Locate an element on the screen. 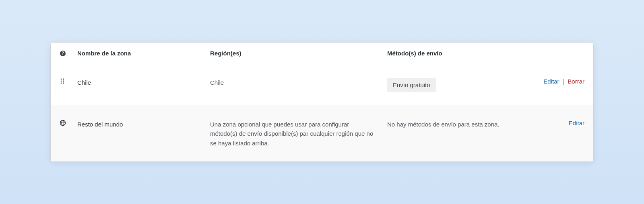  zone-method: No hay métodos de envío para esta zona. is located at coordinates (478, 124).